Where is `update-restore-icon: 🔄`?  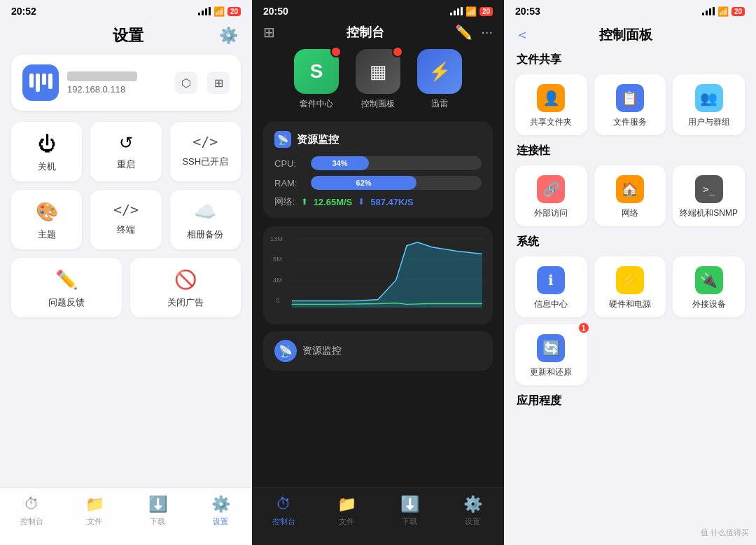 update-restore-icon: 🔄 is located at coordinates (551, 348).